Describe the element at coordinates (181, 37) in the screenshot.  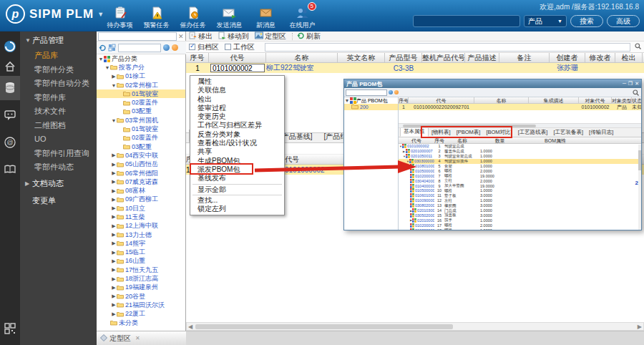
I see `clear-filter-icon: ✕` at that location.